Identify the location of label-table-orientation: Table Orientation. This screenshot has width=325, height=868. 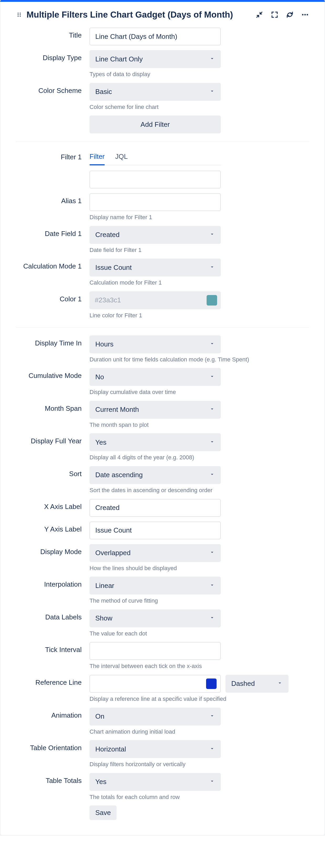
(53, 746).